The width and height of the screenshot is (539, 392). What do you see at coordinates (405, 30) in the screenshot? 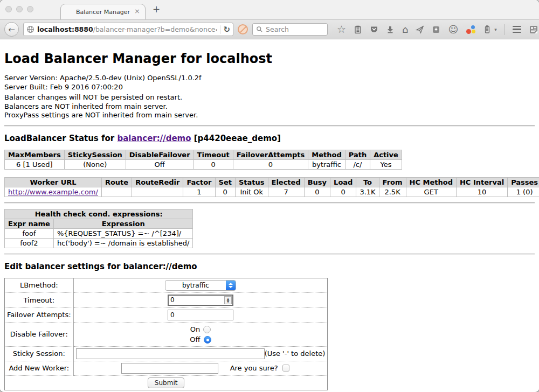
I see `home-icon: ⌂` at bounding box center [405, 30].